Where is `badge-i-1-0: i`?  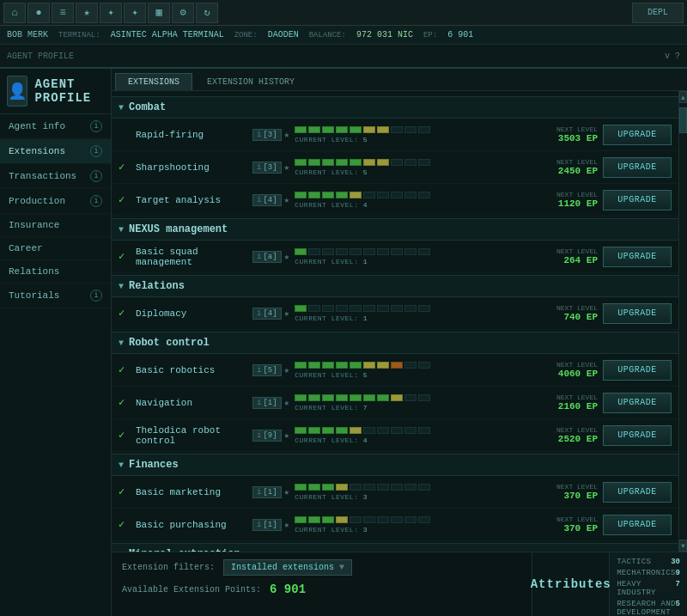 badge-i-1-0: i is located at coordinates (259, 257).